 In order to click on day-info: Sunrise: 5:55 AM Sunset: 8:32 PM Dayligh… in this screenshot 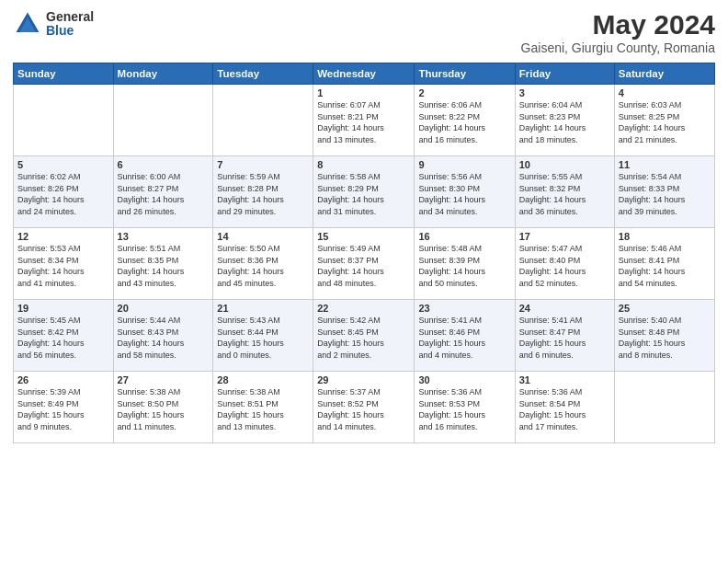, I will do `click(564, 194)`.